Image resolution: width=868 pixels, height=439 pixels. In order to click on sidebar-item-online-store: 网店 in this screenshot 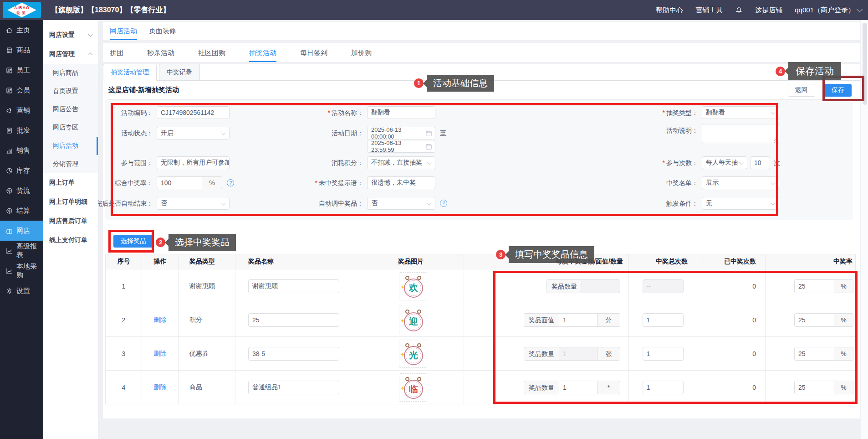, I will do `click(22, 231)`.